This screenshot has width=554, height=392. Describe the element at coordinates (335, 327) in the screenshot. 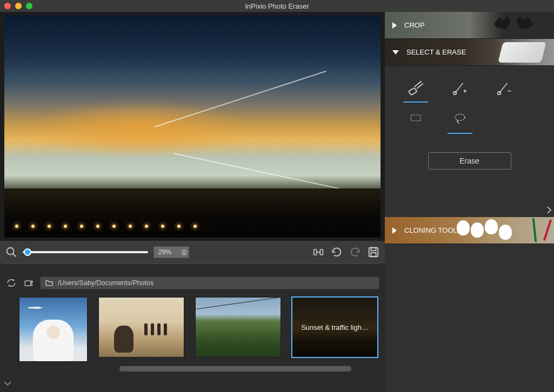

I see `thumbnail-label: Sunset & traffic ligh…` at that location.